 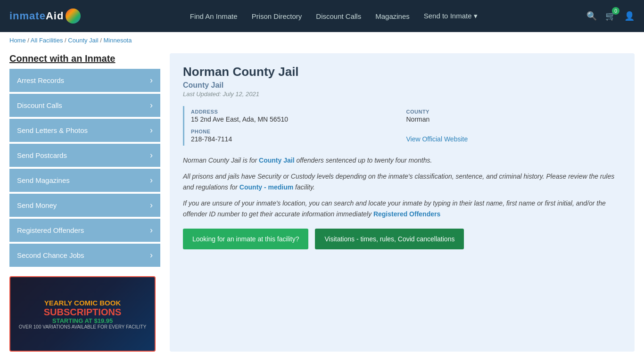 What do you see at coordinates (37, 206) in the screenshot?
I see `sidebar-item-label: Send Money` at bounding box center [37, 206].